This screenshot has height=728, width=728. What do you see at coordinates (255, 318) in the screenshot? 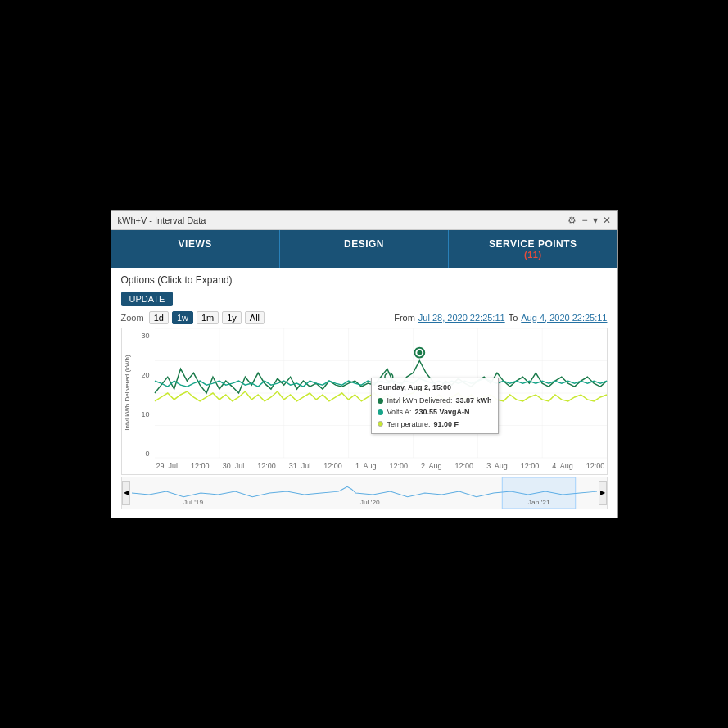
I see `zoom-all: All` at bounding box center [255, 318].